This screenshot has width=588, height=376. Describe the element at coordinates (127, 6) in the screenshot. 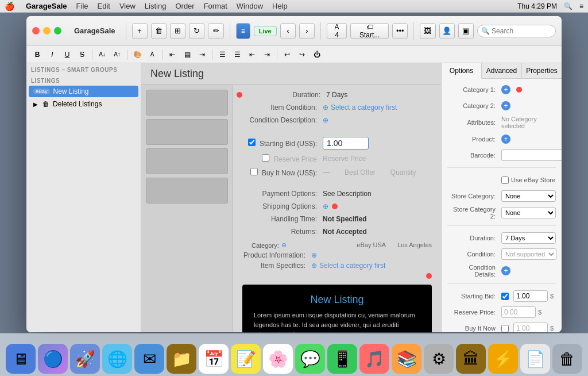

I see `view-menu: View` at that location.